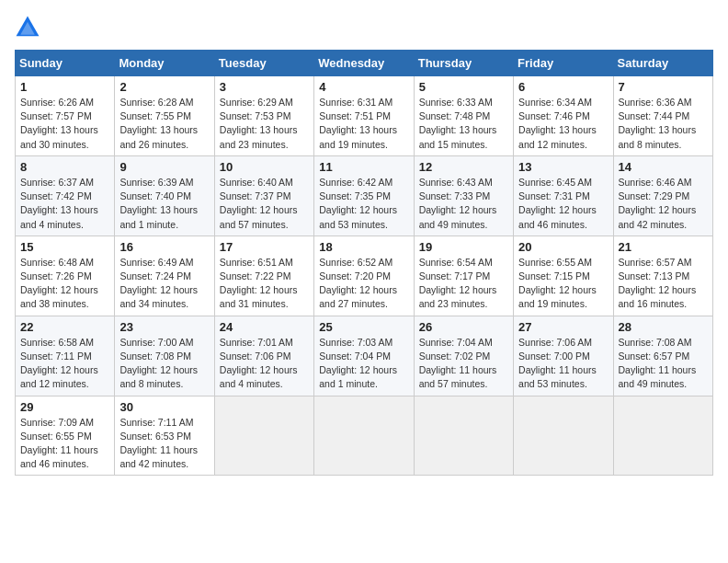  I want to click on day-cell: 25Sunrise: 7:03 AM Sunset: 7:04 PM Dayli…, so click(364, 355).